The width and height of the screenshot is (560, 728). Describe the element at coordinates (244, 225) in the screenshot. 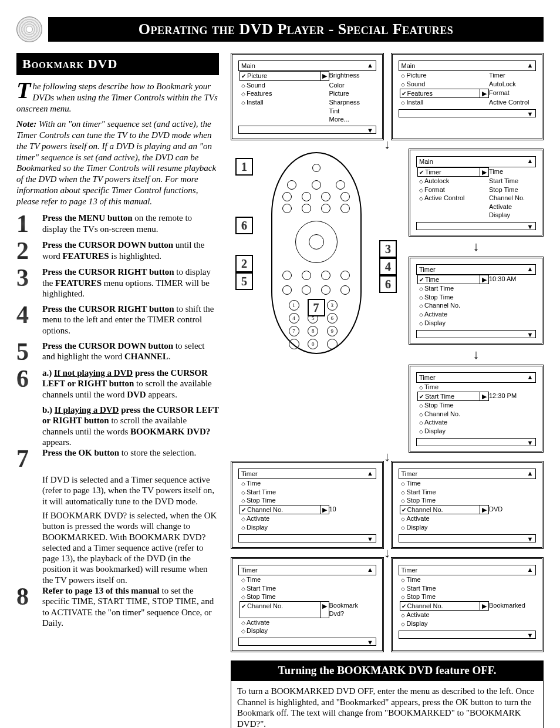

I see `callout-6l: 6` at that location.